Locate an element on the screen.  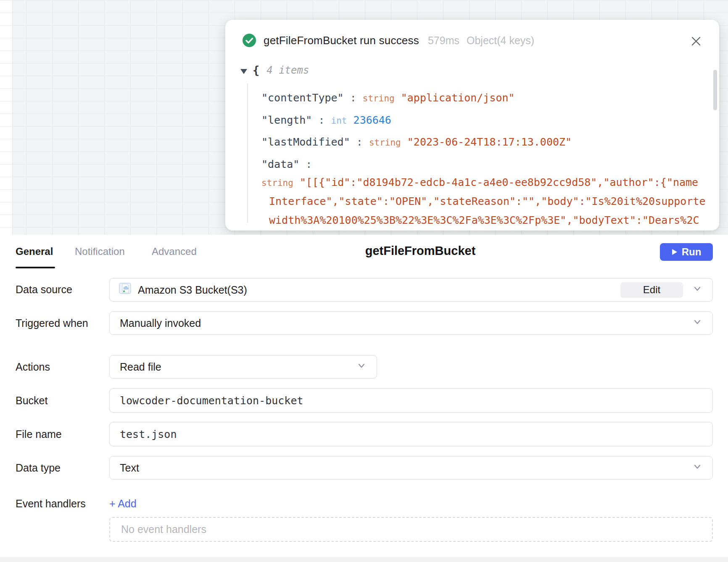
data-source-label: Data source is located at coordinates (44, 289).